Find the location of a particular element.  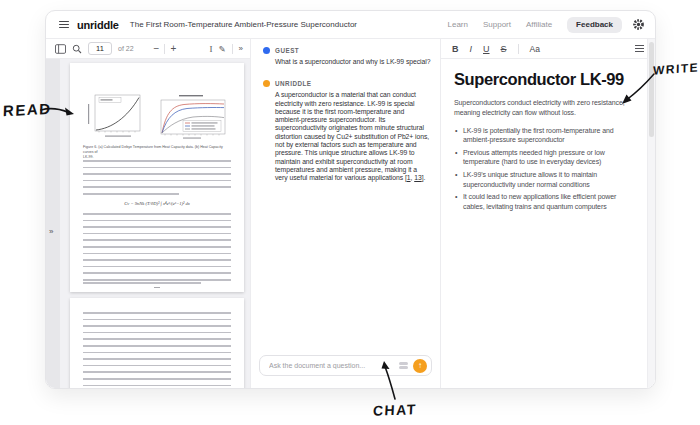

app-logo: unriddle is located at coordinates (98, 25).